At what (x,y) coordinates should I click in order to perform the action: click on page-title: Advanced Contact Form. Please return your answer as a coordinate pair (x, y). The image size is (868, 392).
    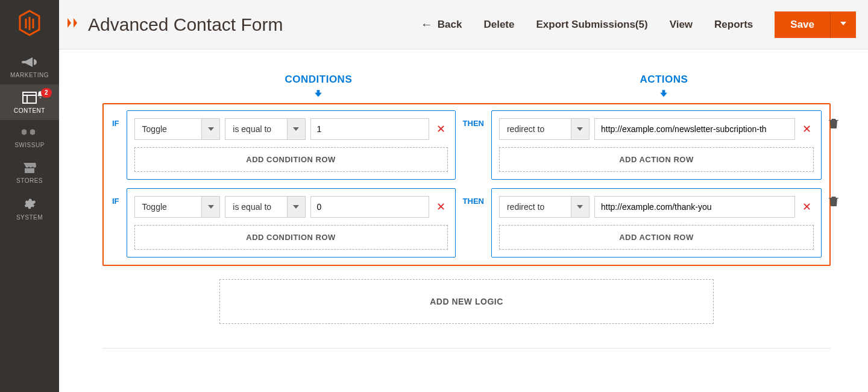
    Looking at the image, I should click on (186, 25).